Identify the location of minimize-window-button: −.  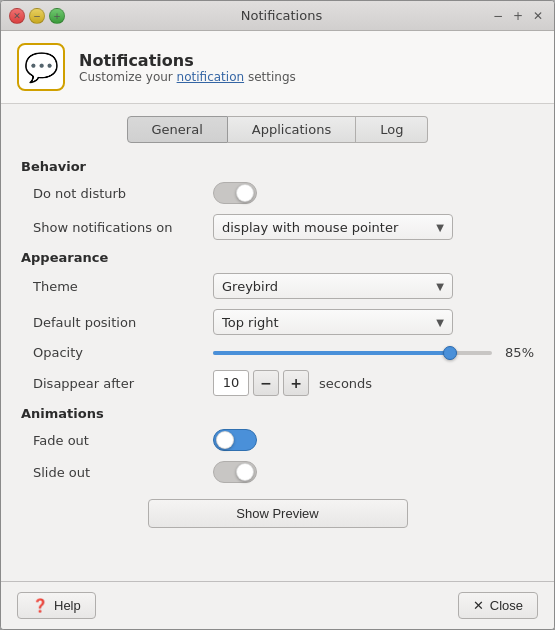
(37, 16).